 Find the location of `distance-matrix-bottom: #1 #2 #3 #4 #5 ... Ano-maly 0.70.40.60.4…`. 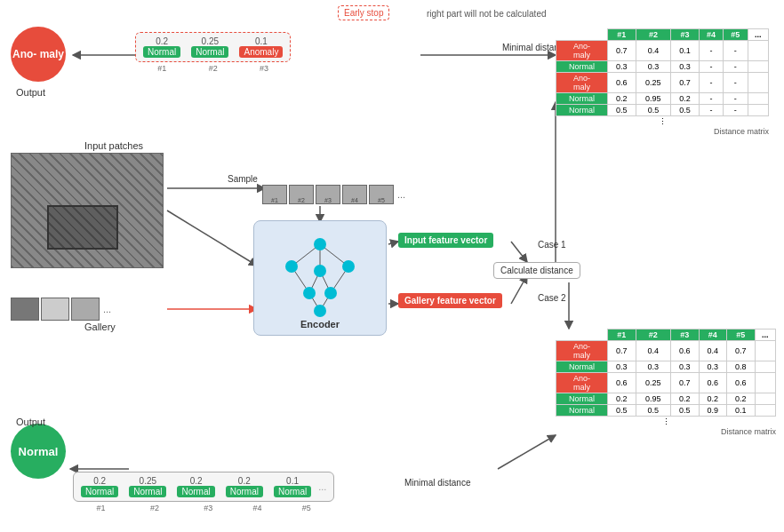

distance-matrix-bottom: #1 #2 #3 #4 #5 ... Ano-maly 0.70.40.60.4… is located at coordinates (666, 384).